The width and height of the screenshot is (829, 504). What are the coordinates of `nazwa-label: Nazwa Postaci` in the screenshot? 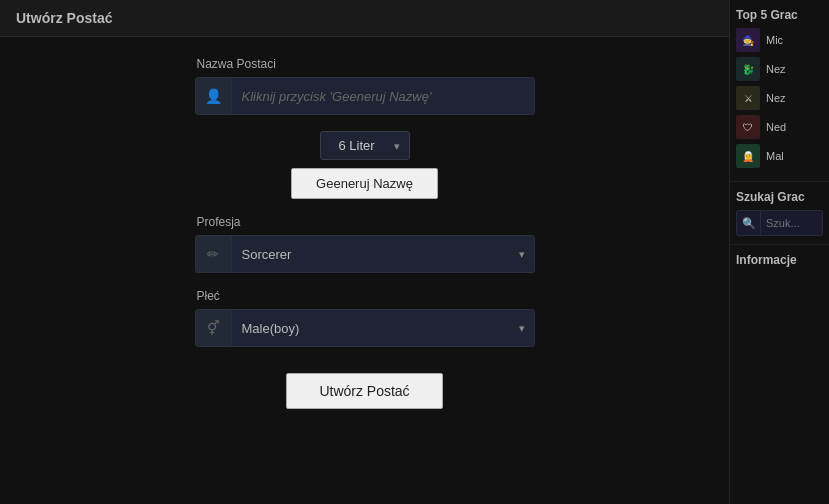 It's located at (366, 64).